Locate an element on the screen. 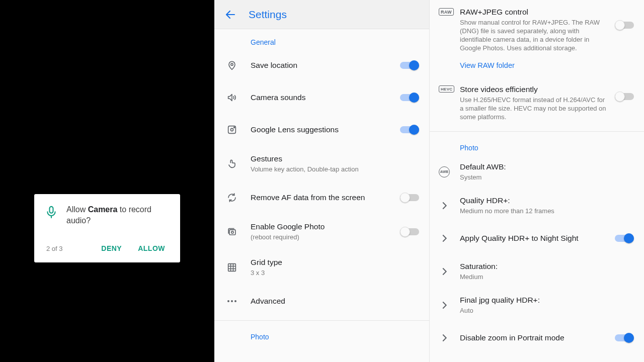 This screenshot has width=644, height=362. settings-header: Settings is located at coordinates (322, 15).